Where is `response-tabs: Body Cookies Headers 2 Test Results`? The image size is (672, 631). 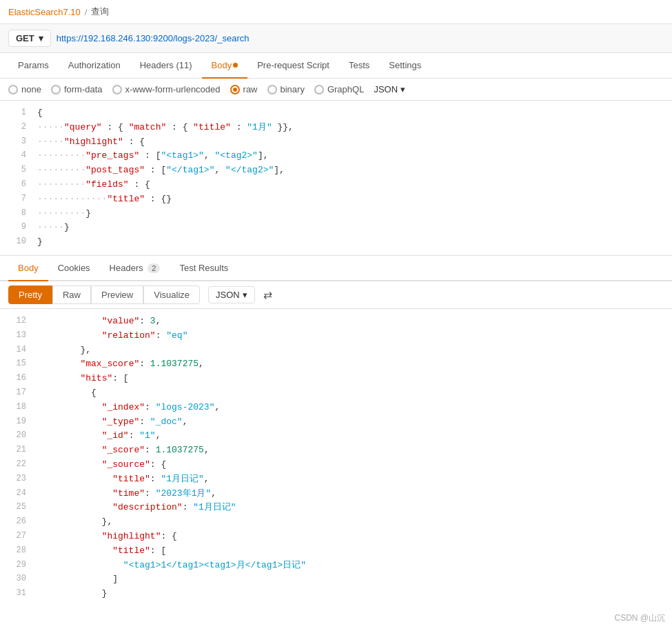
response-tabs: Body Cookies Headers 2 Test Results is located at coordinates (336, 269).